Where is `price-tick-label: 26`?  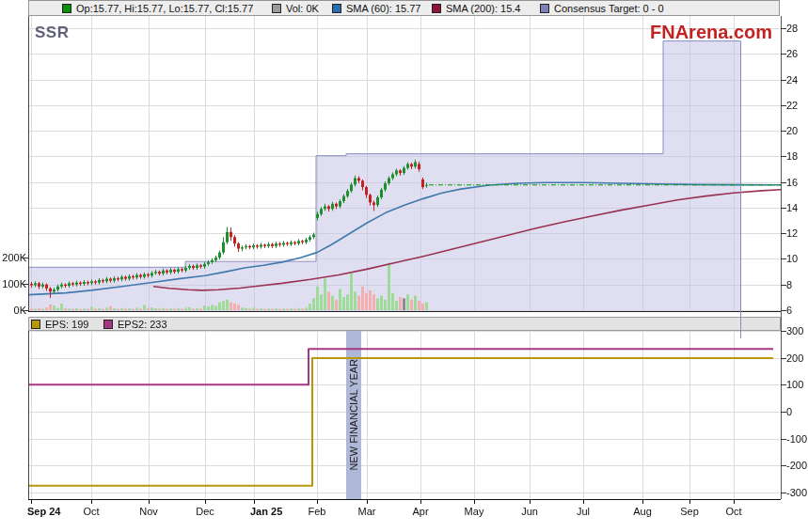
price-tick-label: 26 is located at coordinates (792, 54).